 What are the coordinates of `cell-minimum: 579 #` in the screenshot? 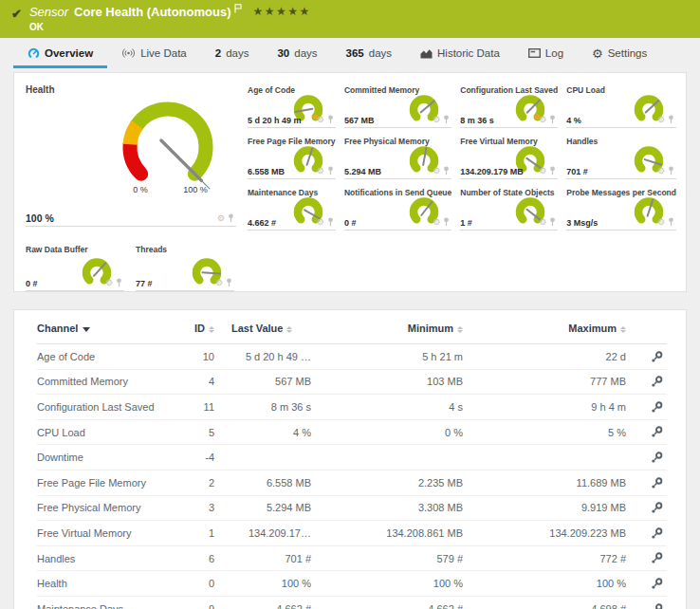 It's located at (410, 558).